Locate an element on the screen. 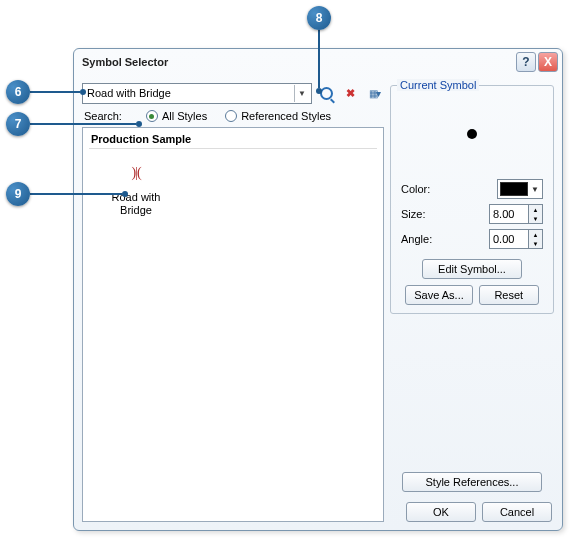 The height and width of the screenshot is (541, 573). size-spinner: ▲▼ is located at coordinates (516, 214).